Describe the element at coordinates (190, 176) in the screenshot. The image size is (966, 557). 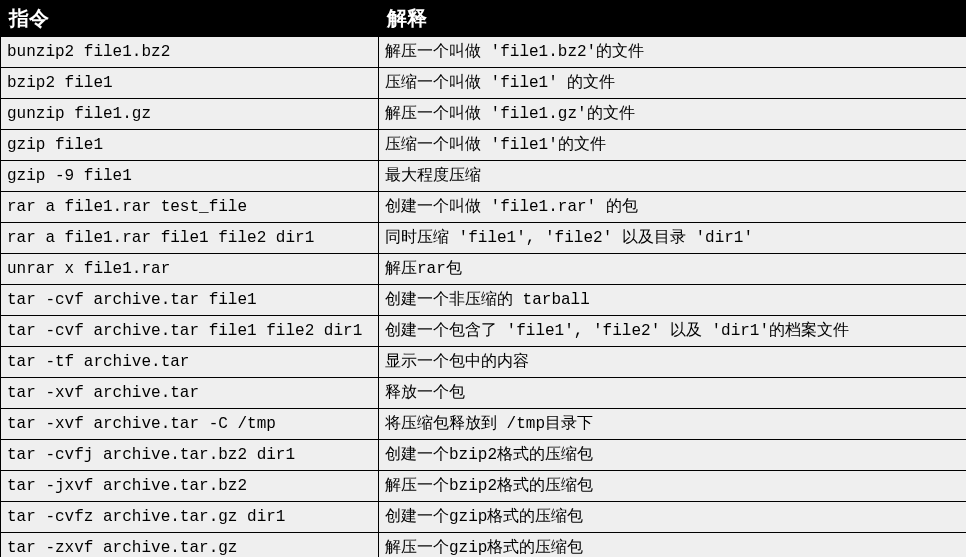
I see `command-cell: gzip -9 file1` at that location.